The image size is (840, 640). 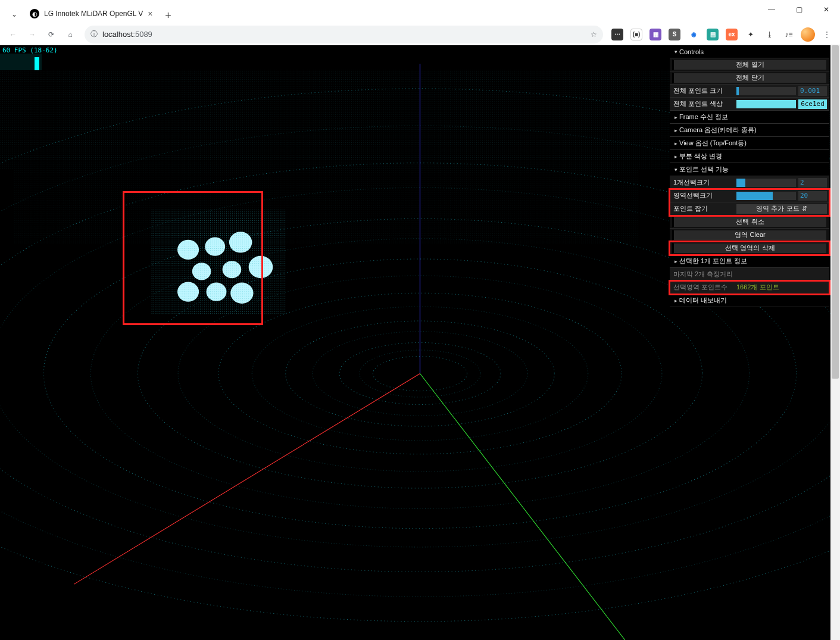 What do you see at coordinates (750, 157) in the screenshot?
I see `folder-partial-color: ▸ 부분 색상 변경` at bounding box center [750, 157].